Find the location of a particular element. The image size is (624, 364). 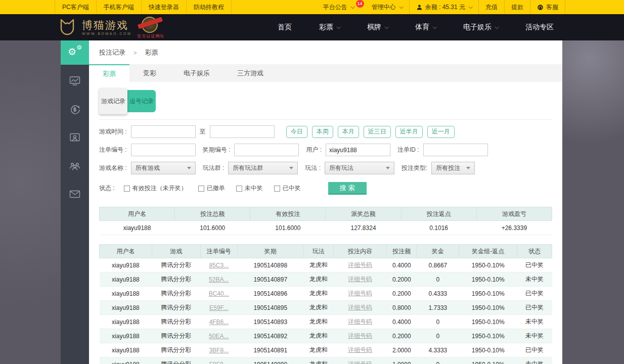

nav-item: 棋牌 is located at coordinates (377, 27).